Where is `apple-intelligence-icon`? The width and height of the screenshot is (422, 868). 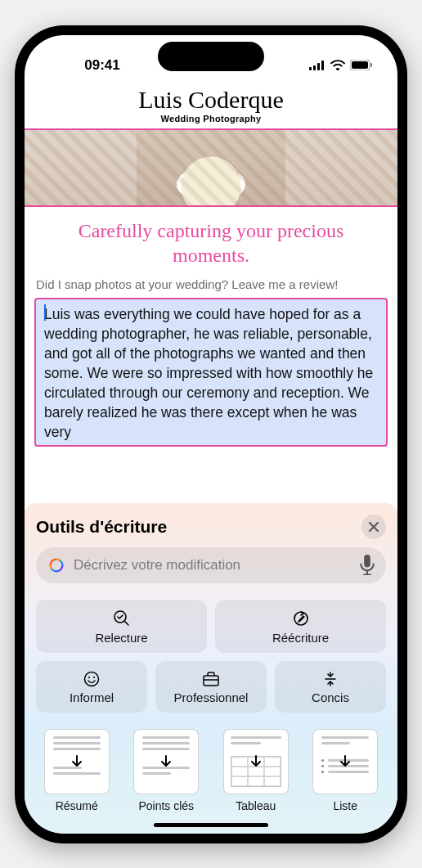
apple-intelligence-icon is located at coordinates (56, 565).